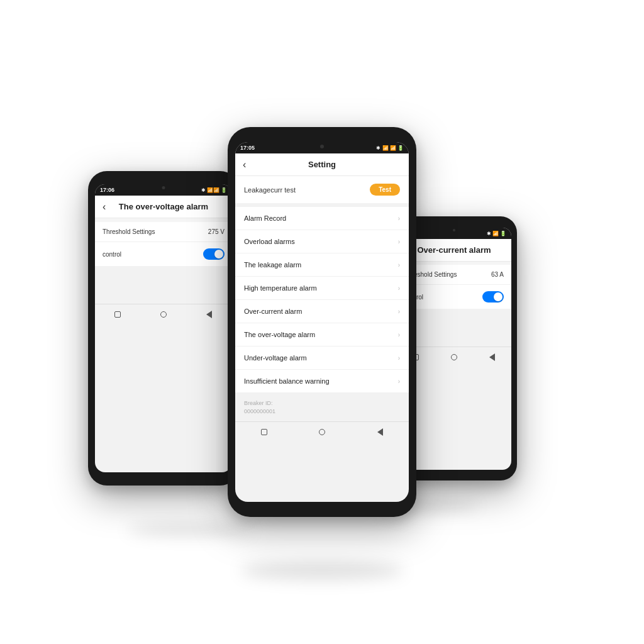  Describe the element at coordinates (322, 265) in the screenshot. I see `menu-item-leakage-alarm: The leakage alarm ›` at that location.